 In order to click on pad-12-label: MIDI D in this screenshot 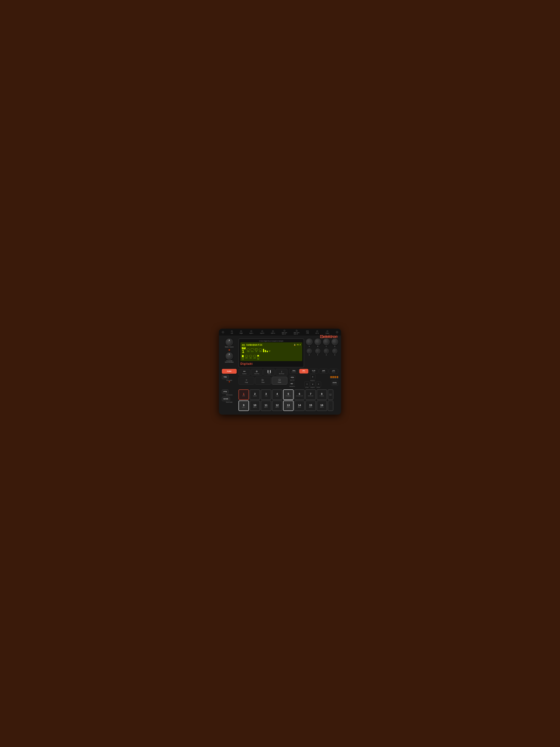, I will do `click(277, 407)`.